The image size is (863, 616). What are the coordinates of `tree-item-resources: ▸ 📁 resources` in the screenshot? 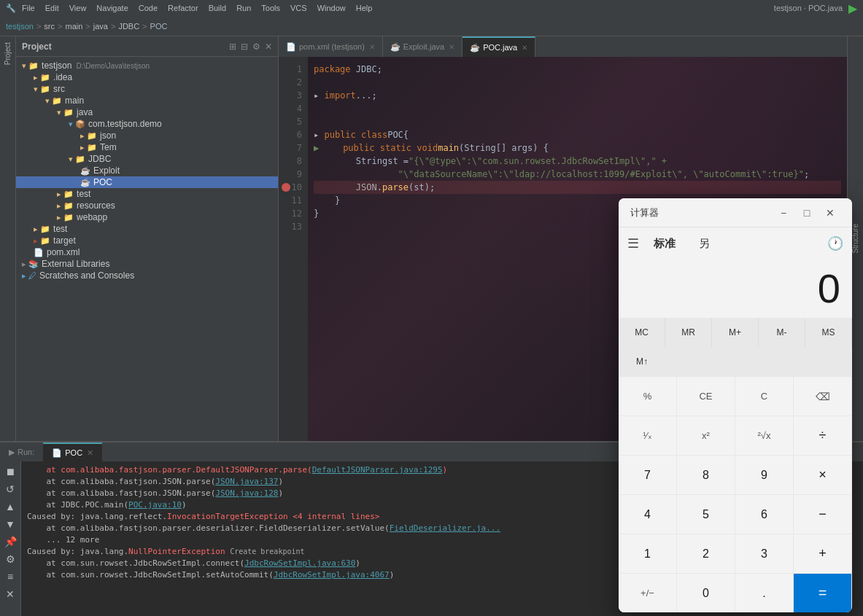 It's located at (147, 206).